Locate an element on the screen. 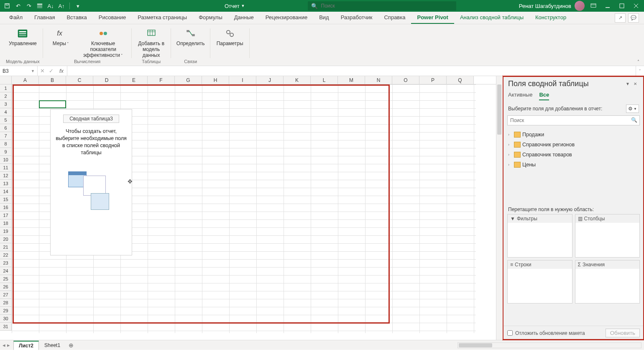  field-table-item: ›Справочник регионов is located at coordinates (574, 145).